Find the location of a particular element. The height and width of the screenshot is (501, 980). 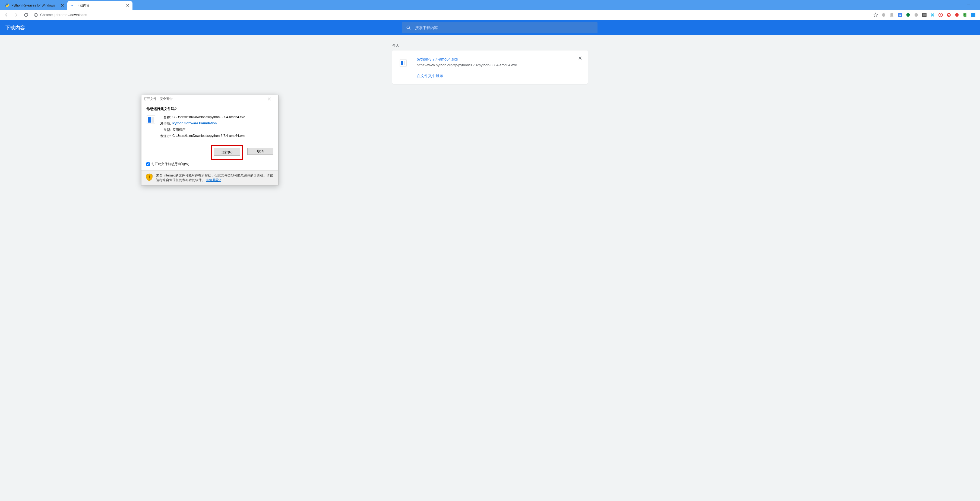

tab-title: 下载内容 is located at coordinates (100, 6).